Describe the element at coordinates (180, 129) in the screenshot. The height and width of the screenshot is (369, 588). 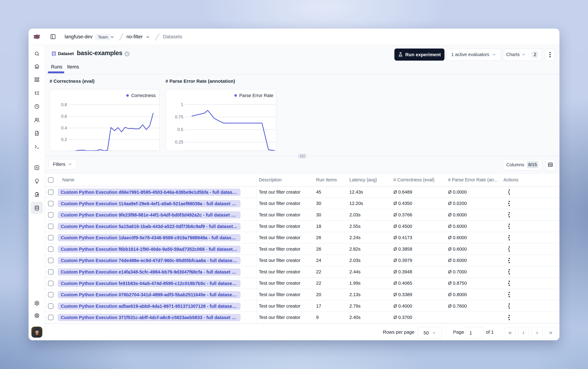
I see `svg-text: 0.5` at that location.